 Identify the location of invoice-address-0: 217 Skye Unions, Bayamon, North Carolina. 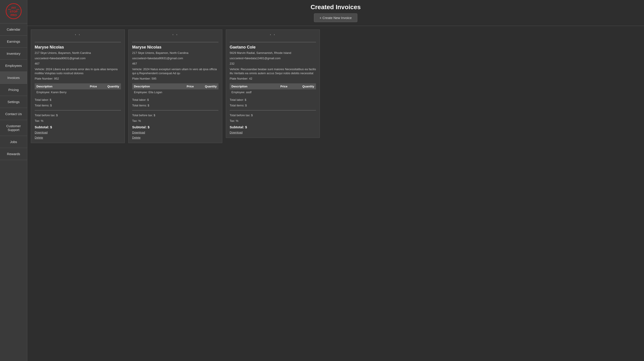
(78, 53).